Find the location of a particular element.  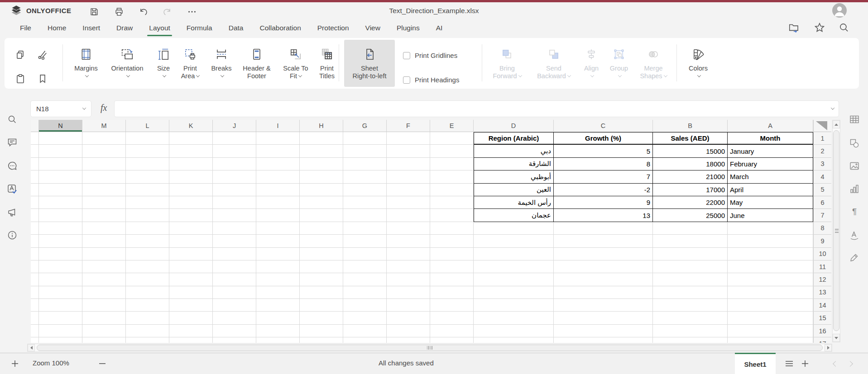

save-button is located at coordinates (94, 12).